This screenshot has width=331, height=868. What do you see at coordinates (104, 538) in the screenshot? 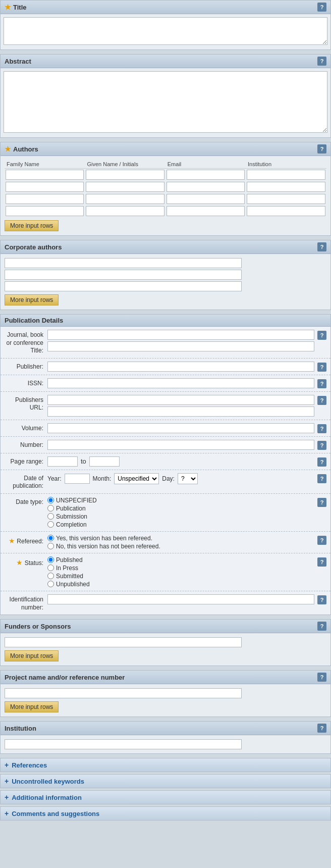
I see `refereed-yes-label: Yes, this version has been refereed.` at bounding box center [104, 538].